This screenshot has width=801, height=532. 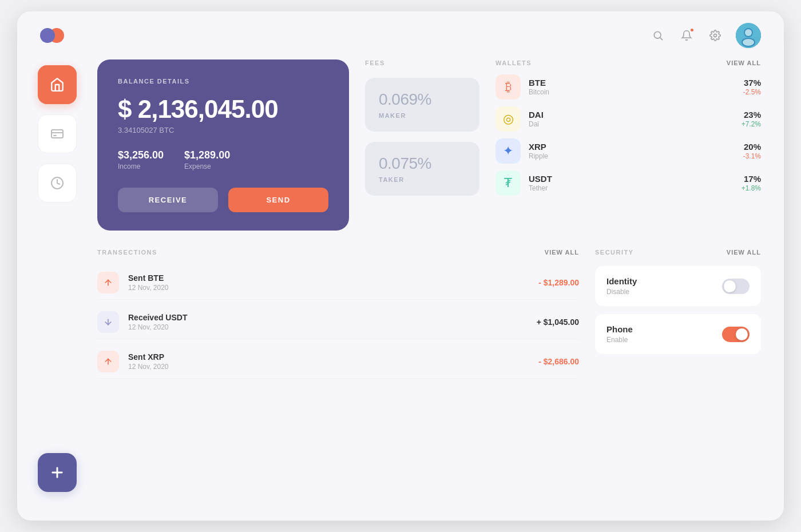 What do you see at coordinates (328, 317) in the screenshot?
I see `tx-name: Received USDT` at bounding box center [328, 317].